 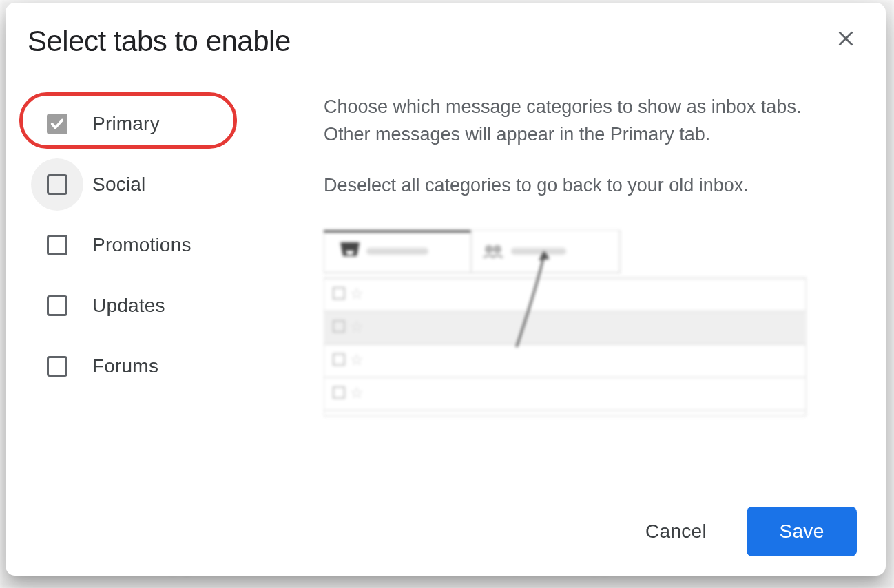 I want to click on dialog-footer: Cancel Save, so click(x=444, y=525).